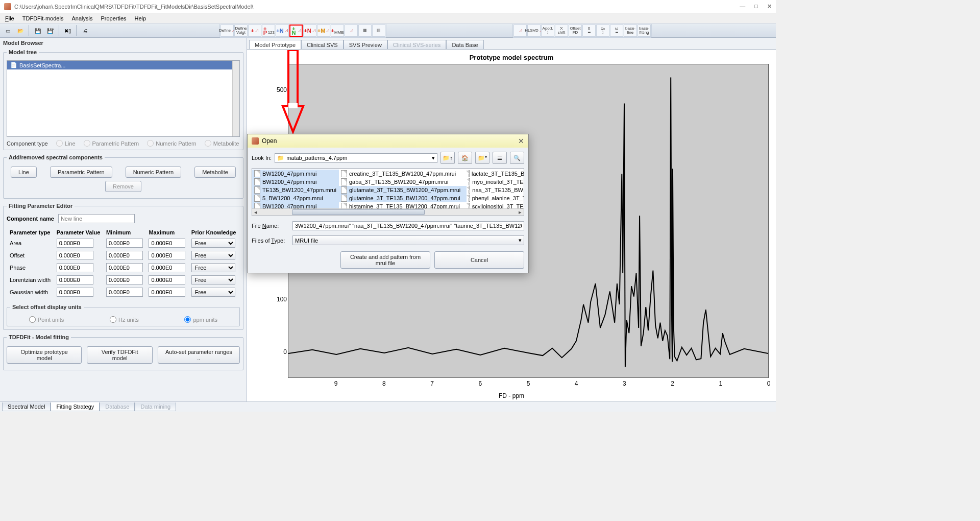  Describe the element at coordinates (119, 355) in the screenshot. I see `verify-button: Verify TDFDFit model` at that location.